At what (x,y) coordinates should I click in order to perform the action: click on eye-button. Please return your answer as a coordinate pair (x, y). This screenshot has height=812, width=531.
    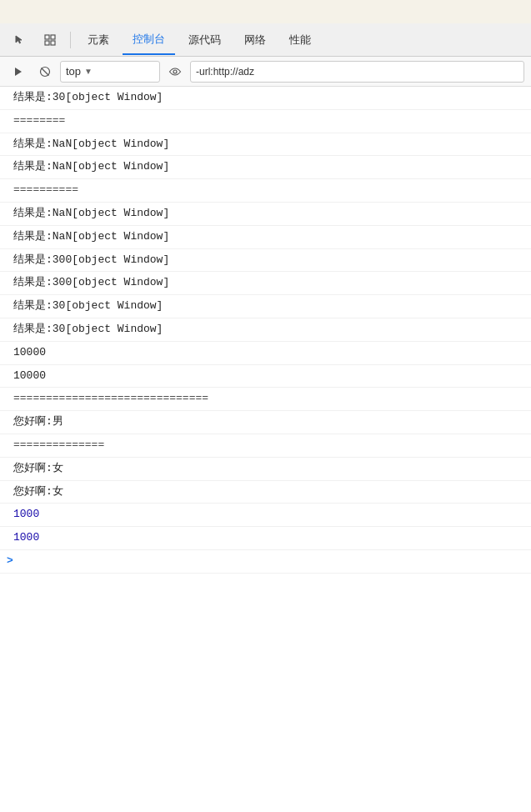
    Looking at the image, I should click on (175, 72).